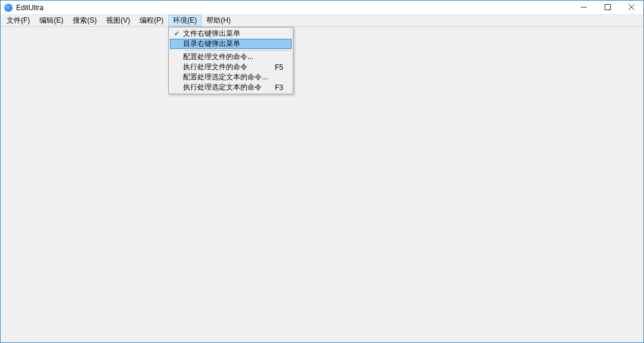 Image resolution: width=644 pixels, height=343 pixels. Describe the element at coordinates (631, 7) in the screenshot. I see `close-icon` at that location.